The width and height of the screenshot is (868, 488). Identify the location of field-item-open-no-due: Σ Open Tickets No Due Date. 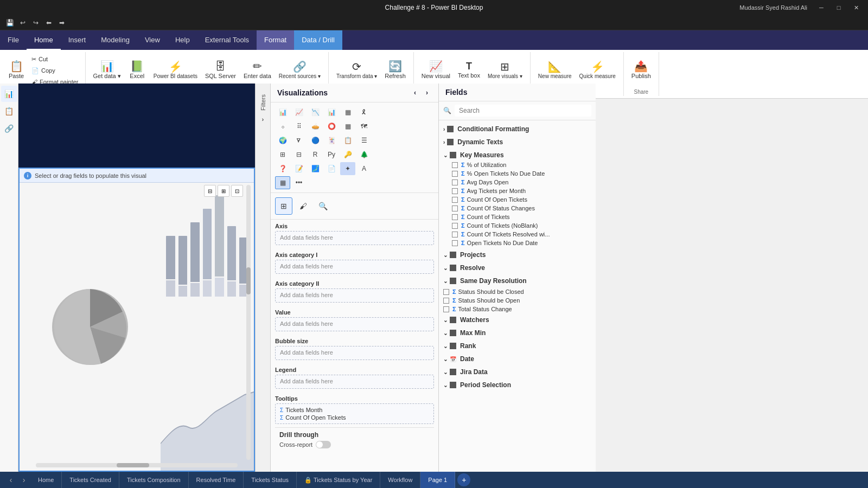
(518, 243).